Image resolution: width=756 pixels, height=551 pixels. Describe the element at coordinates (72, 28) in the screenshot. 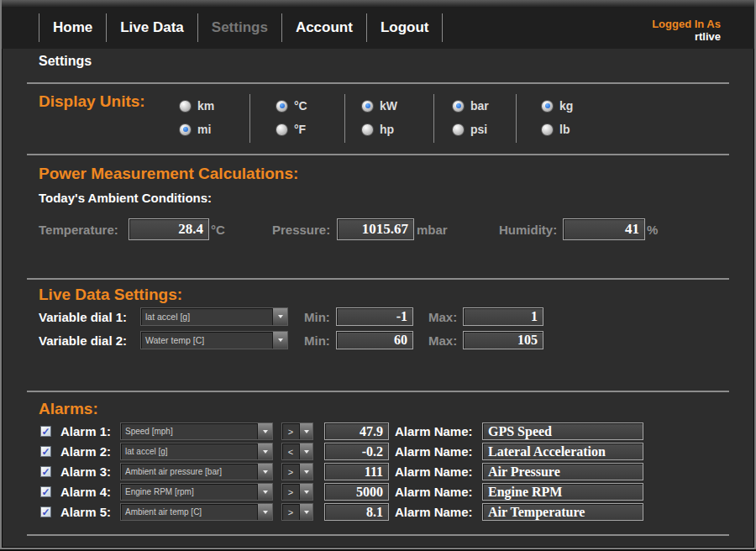

I see `nav-item-home: Home` at that location.